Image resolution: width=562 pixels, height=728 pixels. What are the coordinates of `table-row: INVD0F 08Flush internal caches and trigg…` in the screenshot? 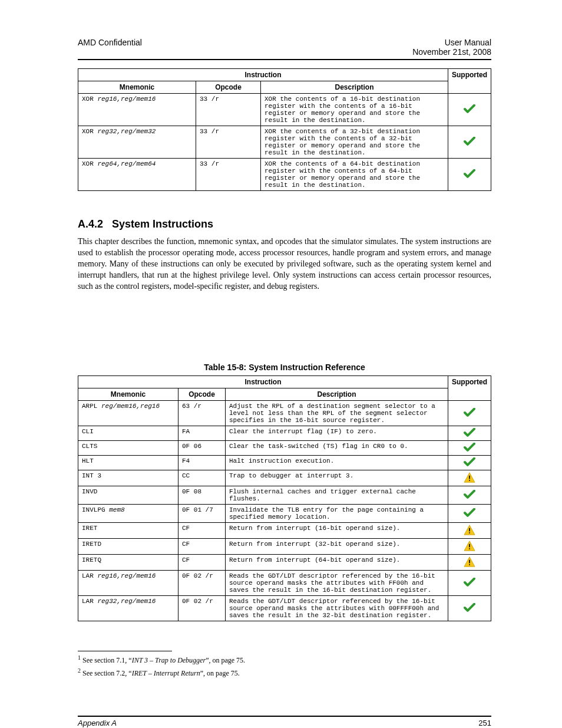 It's located at (285, 495).